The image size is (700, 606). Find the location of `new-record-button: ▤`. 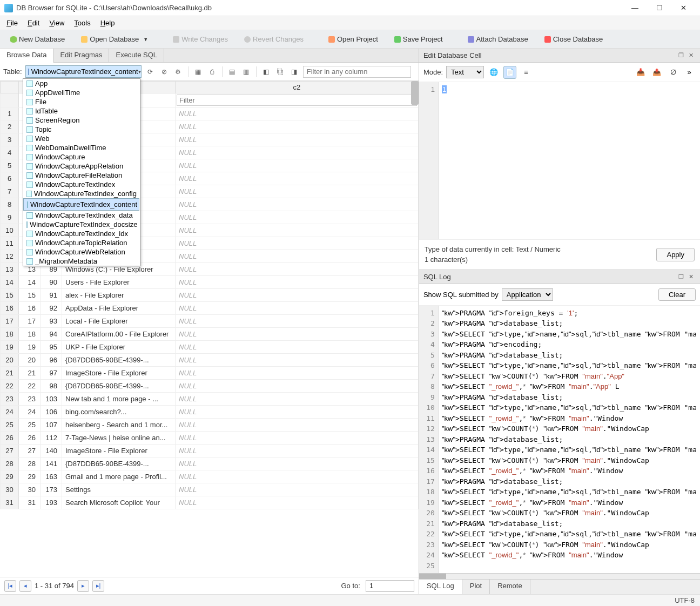

new-record-button: ▤ is located at coordinates (232, 72).